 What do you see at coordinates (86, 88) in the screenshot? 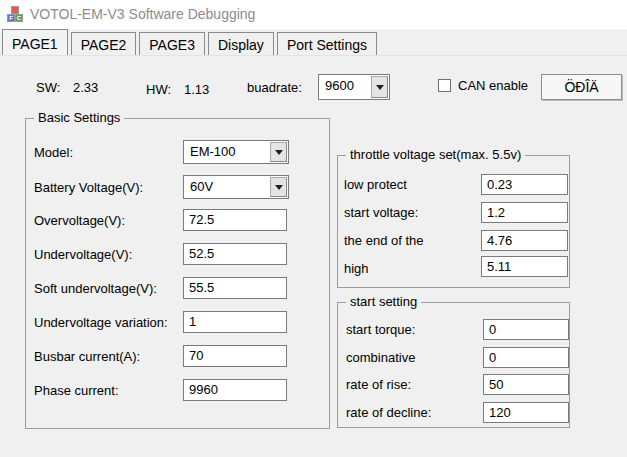
I see `sw-value: 2.33` at bounding box center [86, 88].